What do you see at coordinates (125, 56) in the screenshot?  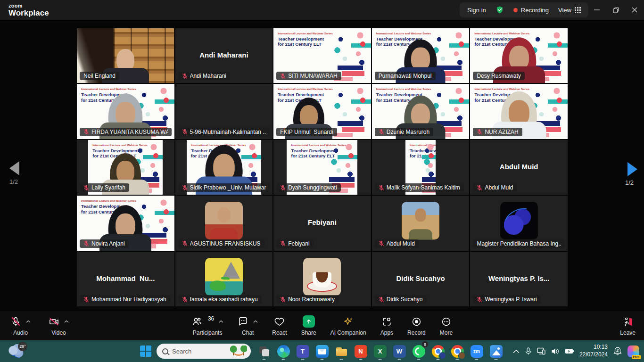 I see `participant-tile: Neil England` at bounding box center [125, 56].